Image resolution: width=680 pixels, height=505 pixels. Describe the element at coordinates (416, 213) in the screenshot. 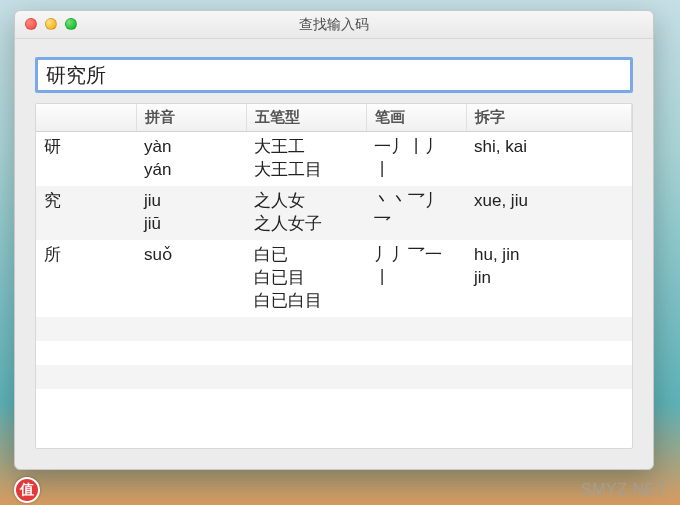

I see `cell-bihua: 丶丶乛丿乛` at that location.